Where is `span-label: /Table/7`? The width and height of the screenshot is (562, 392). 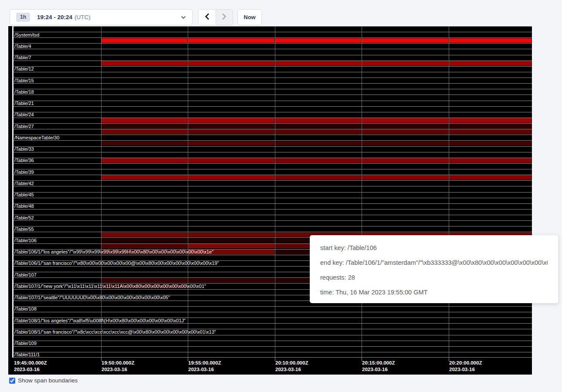 span-label: /Table/7 is located at coordinates (23, 57).